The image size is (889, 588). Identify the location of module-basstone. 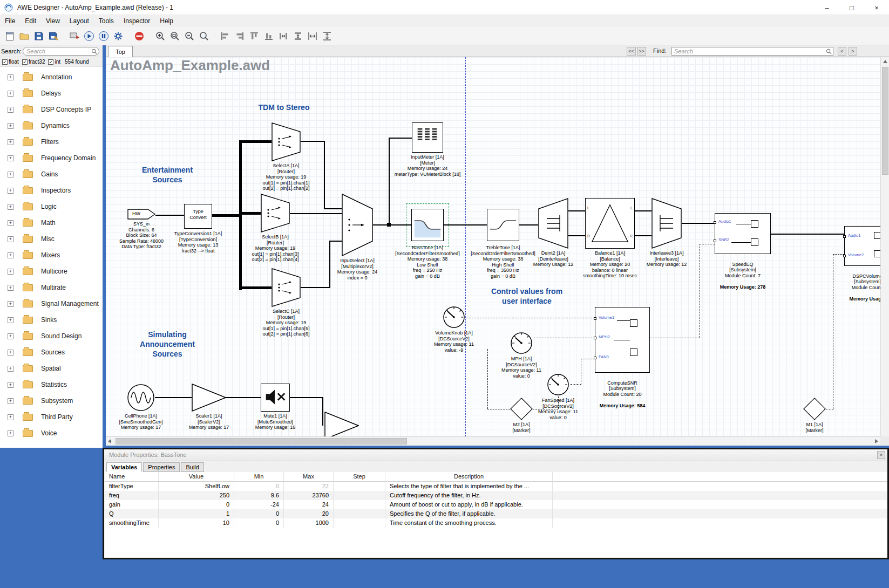
(427, 225).